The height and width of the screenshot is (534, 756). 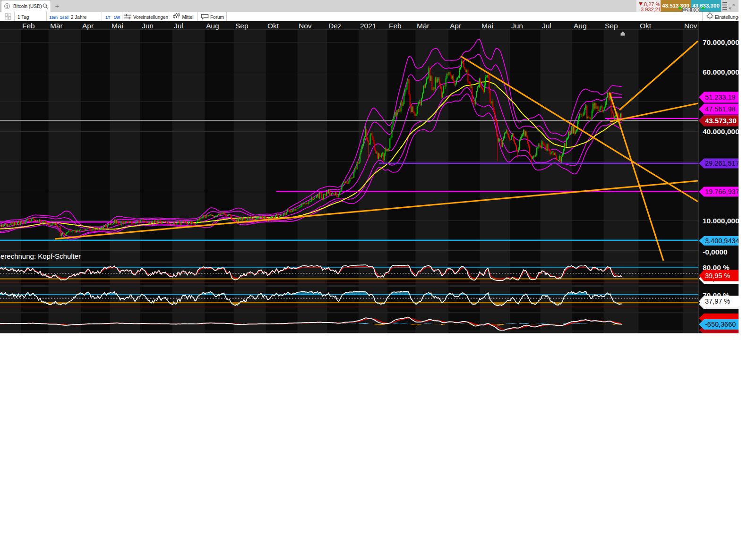 What do you see at coordinates (722, 192) in the screenshot?
I see `svg-text: 19.766,937` at bounding box center [722, 192].